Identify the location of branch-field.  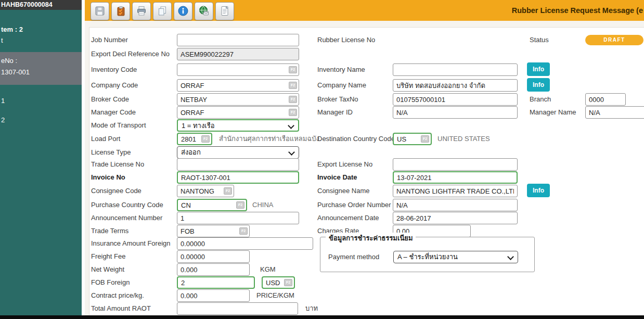
(606, 99).